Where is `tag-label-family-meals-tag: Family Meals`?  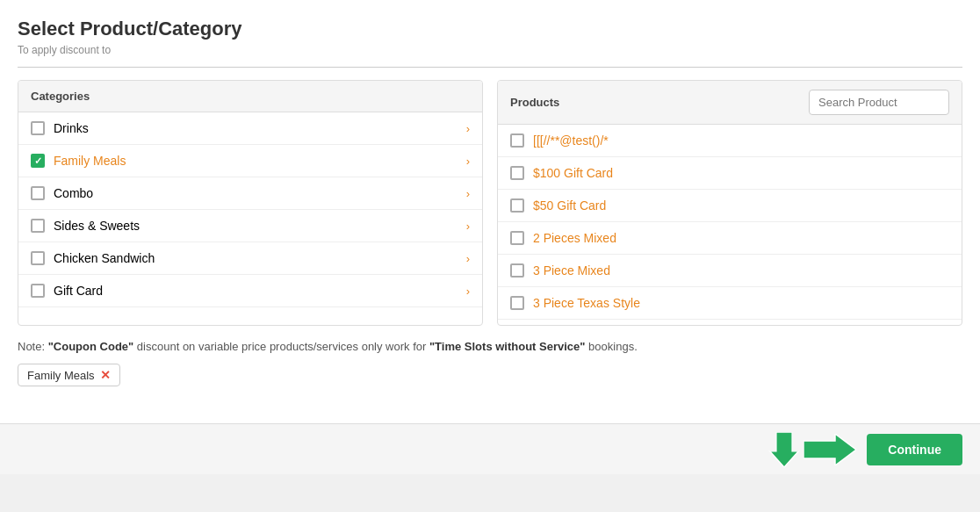 tag-label-family-meals-tag: Family Meals is located at coordinates (61, 376).